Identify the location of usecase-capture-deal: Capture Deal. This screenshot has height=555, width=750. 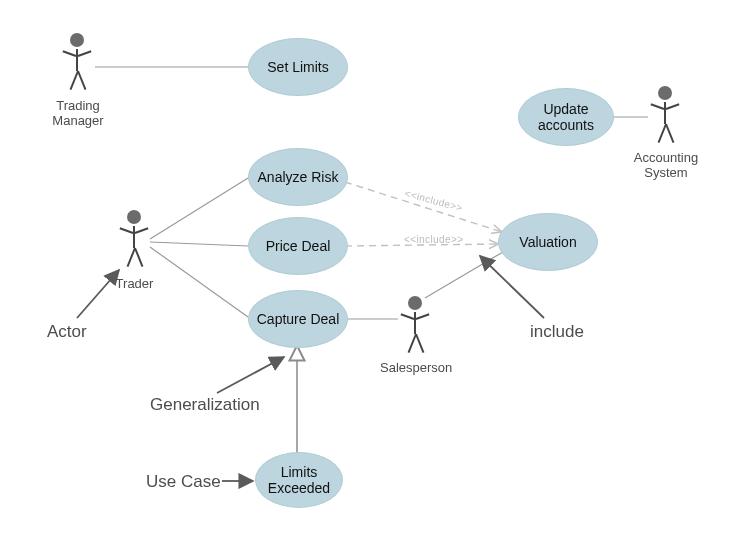
(298, 319).